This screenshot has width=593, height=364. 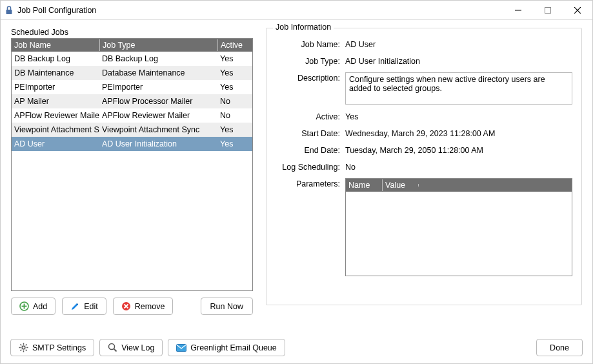 I want to click on bottom-bar: SMTP Settings View Log Greenlight Email …, so click(x=297, y=349).